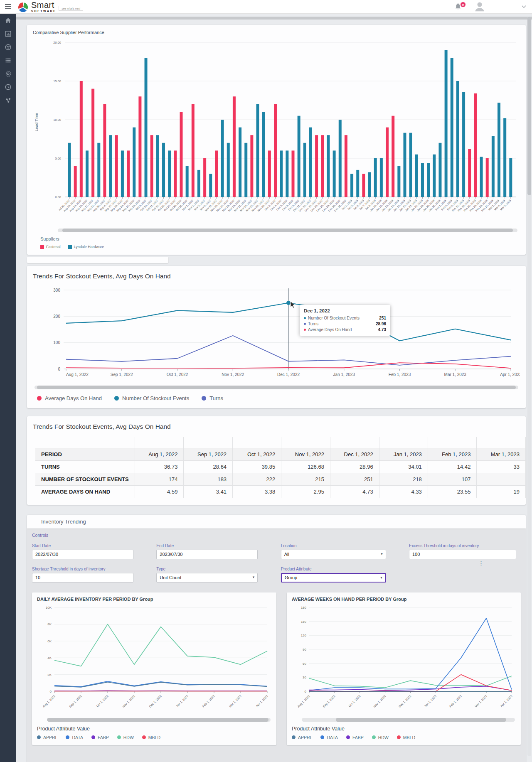  I want to click on logo-title: Smart, so click(44, 5).